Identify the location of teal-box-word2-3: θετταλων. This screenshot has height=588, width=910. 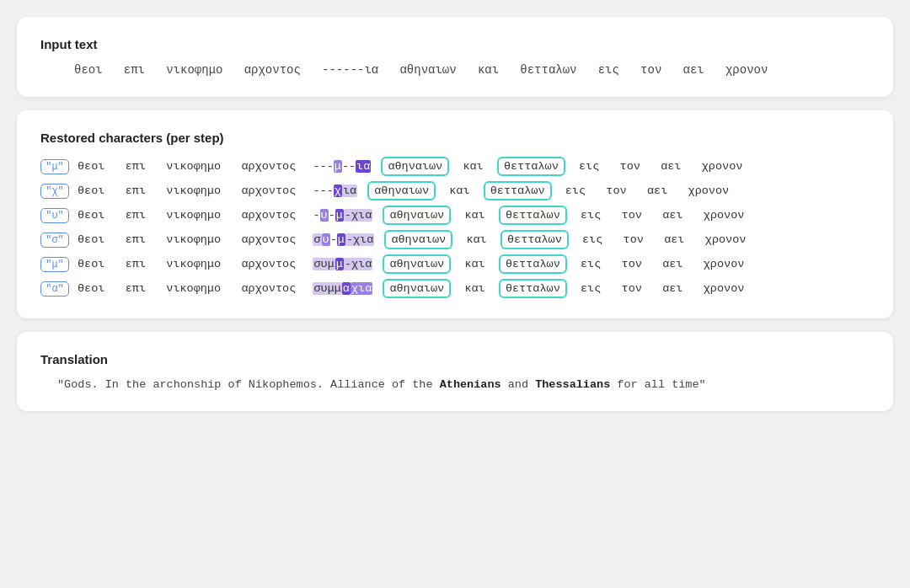
(533, 216).